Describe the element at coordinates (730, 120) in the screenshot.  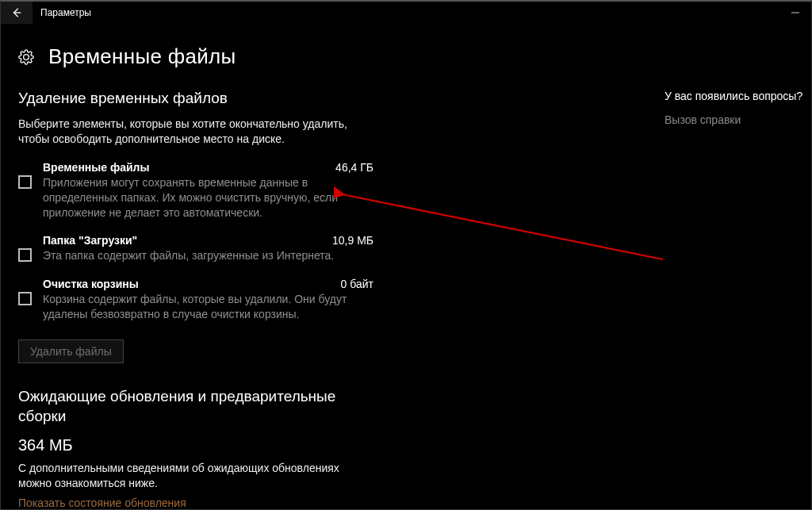
I see `help-link: Вызов справки` at that location.